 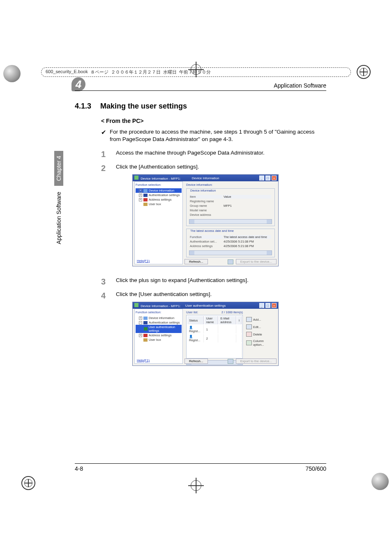 I want to click on table-row: 👤 Regist... 2, so click(x=214, y=338).